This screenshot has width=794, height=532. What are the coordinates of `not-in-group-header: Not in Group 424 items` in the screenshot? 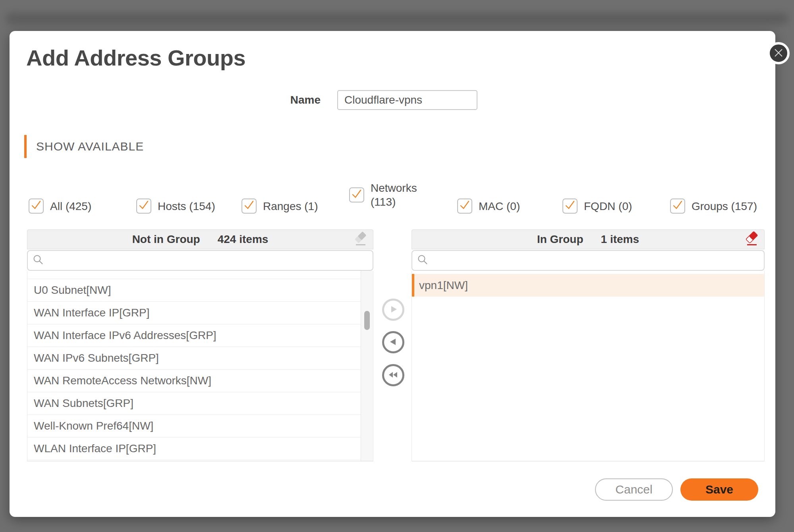 It's located at (200, 239).